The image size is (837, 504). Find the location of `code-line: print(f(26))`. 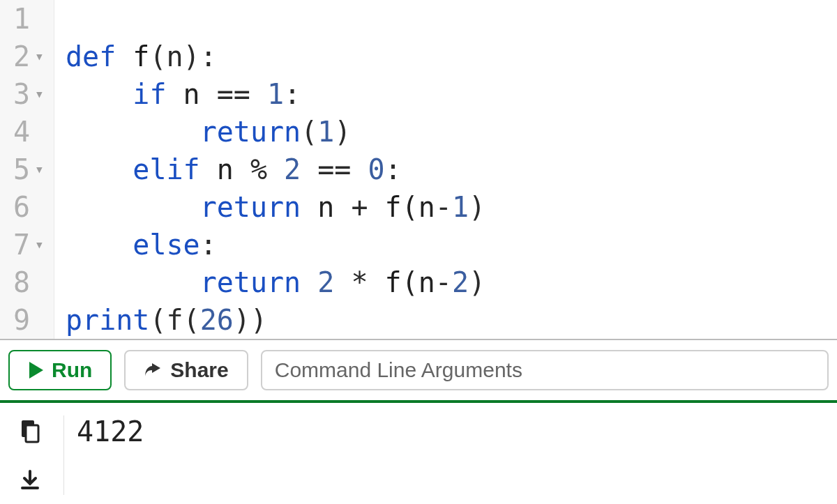

code-line: print(f(26)) is located at coordinates (451, 320).